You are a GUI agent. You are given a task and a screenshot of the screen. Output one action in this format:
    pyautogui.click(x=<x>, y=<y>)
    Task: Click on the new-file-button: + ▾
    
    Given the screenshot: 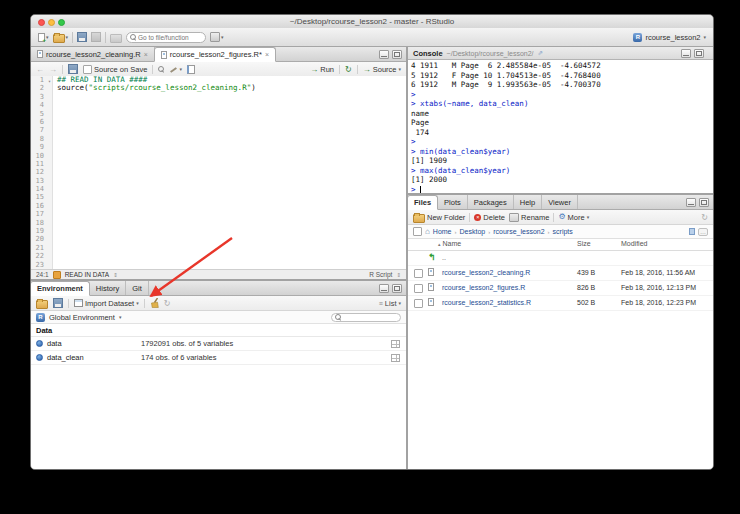 What is the action you would take?
    pyautogui.click(x=44, y=38)
    